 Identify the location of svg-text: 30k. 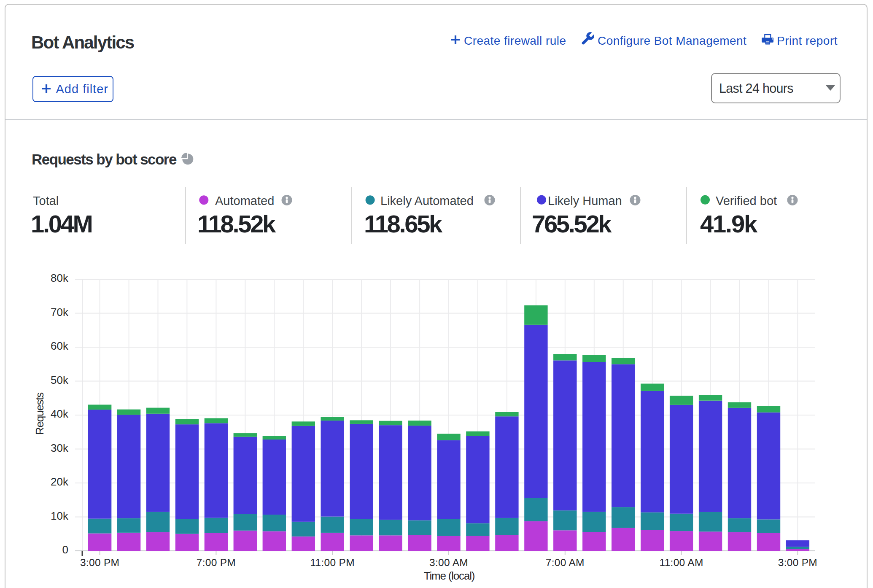
(60, 448).